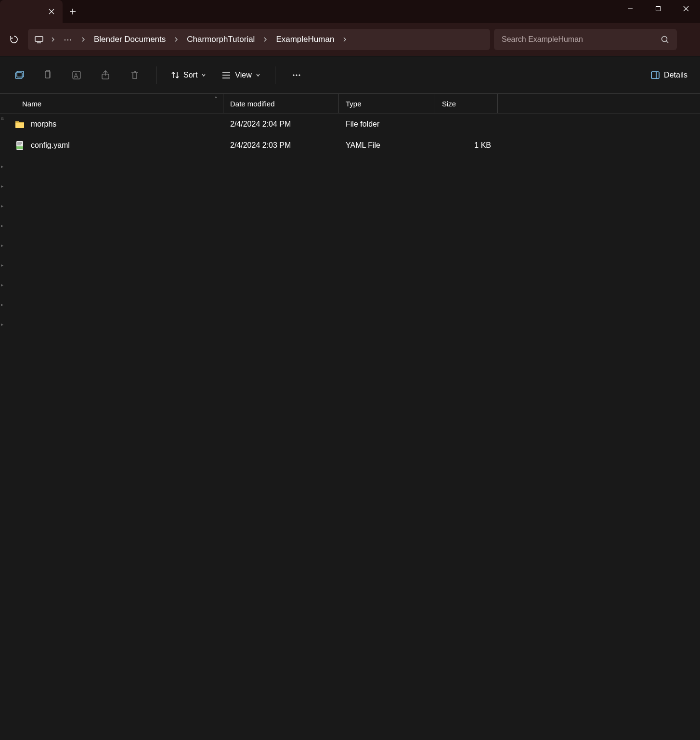  I want to click on svg-text: A, so click(76, 76).